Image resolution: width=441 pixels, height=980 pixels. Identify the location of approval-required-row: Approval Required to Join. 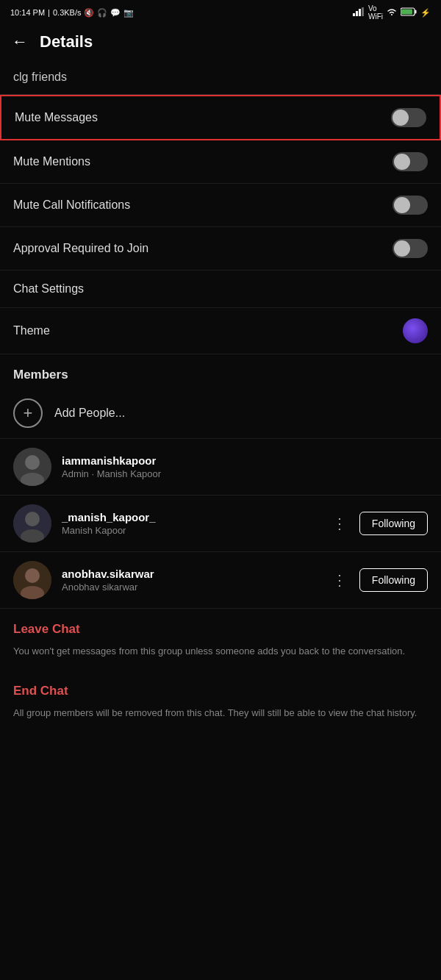
(220, 248).